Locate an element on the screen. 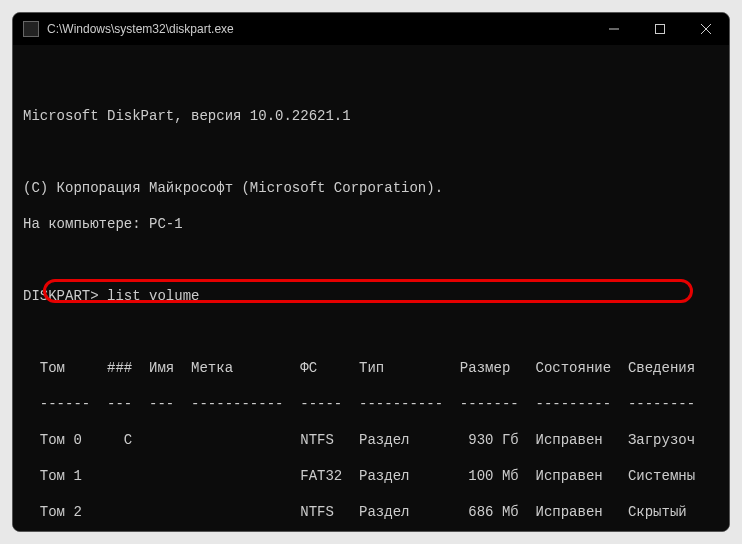 Image resolution: width=742 pixels, height=544 pixels. table-row: Том 2 NTFS Раздел 686 Мб Исправен Скрыты… is located at coordinates (371, 512).